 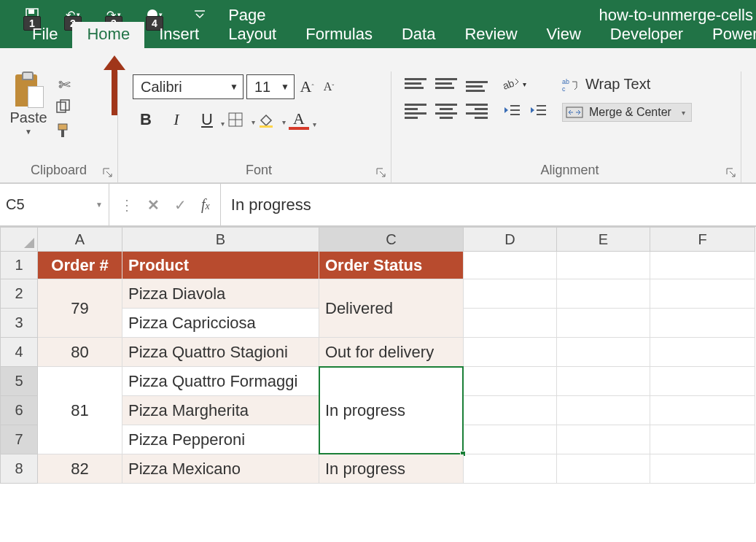 I want to click on borders-button, so click(x=238, y=120).